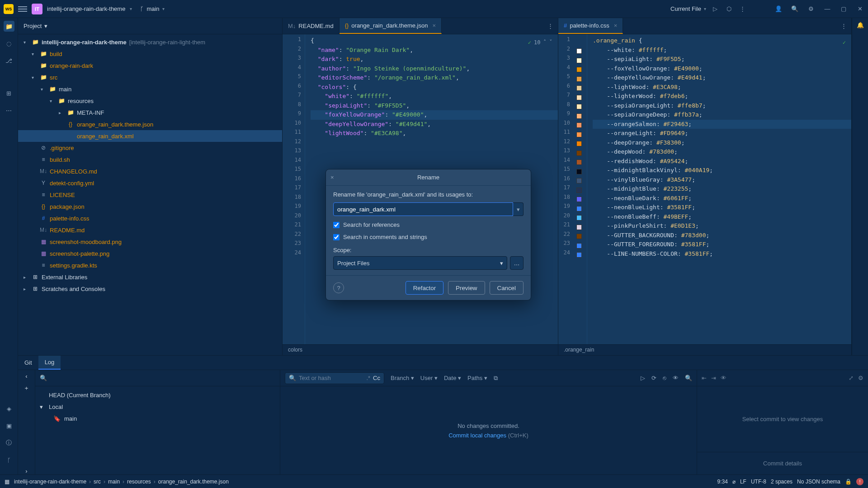 Image resolution: width=868 pixels, height=488 pixels. I want to click on chevron-down-icon: ˇ, so click(551, 42).